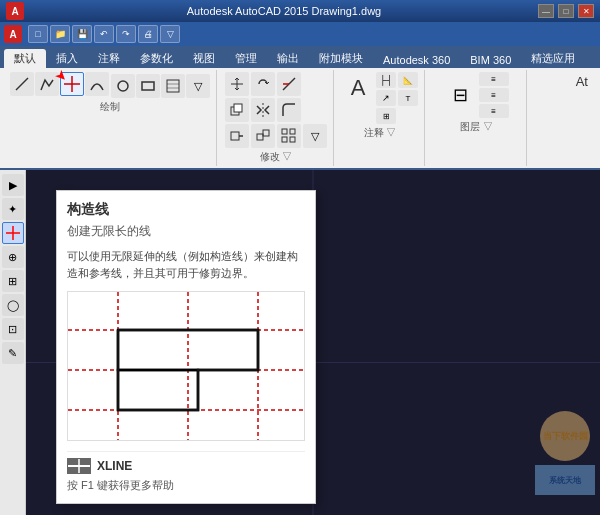 Image resolution: width=600 pixels, height=515 pixels. What do you see at coordinates (237, 136) in the screenshot?
I see `stretch-tool` at bounding box center [237, 136].